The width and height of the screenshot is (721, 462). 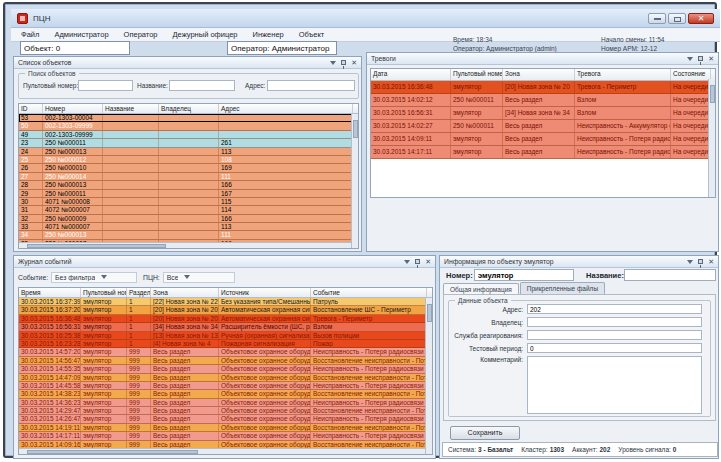 What do you see at coordinates (657, 18) in the screenshot?
I see `minimize-button` at bounding box center [657, 18].